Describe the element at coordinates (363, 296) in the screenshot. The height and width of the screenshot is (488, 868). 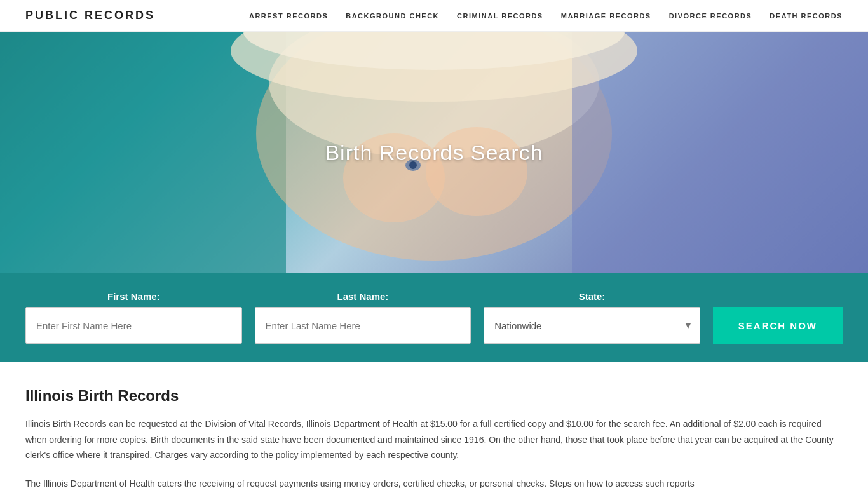
I see `last-name-label: Last Name:` at that location.